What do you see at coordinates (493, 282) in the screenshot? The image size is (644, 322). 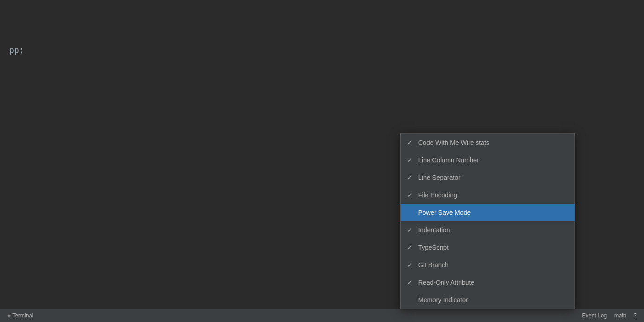 I see `menu-label-read-only: Read-Only Attribute` at bounding box center [493, 282].